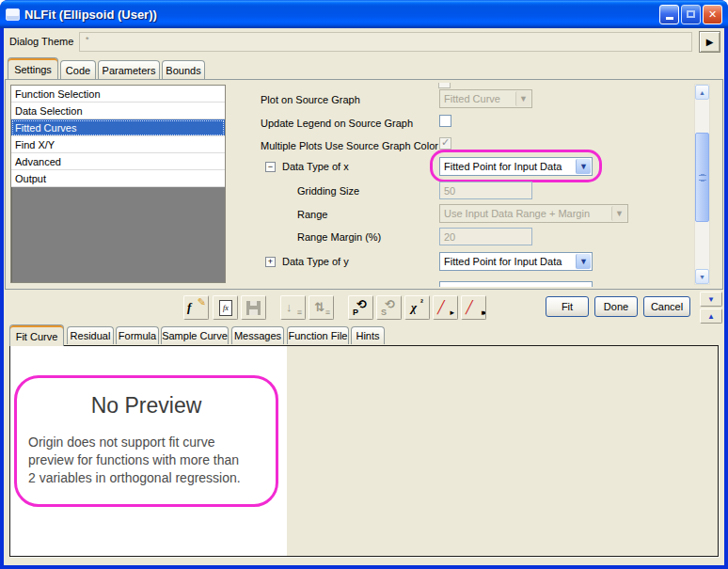 Image resolution: width=728 pixels, height=569 pixels. Describe the element at coordinates (414, 308) in the screenshot. I see `chi-square-icon: χ` at that location.